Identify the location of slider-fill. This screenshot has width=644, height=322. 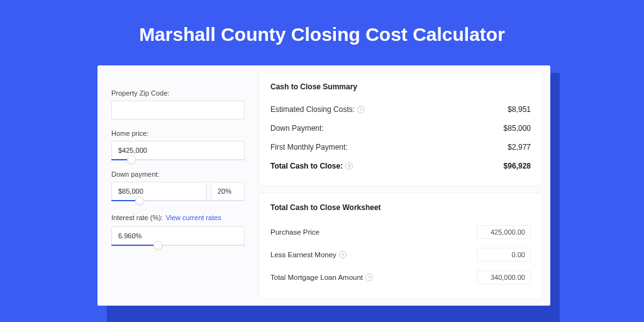
(135, 245).